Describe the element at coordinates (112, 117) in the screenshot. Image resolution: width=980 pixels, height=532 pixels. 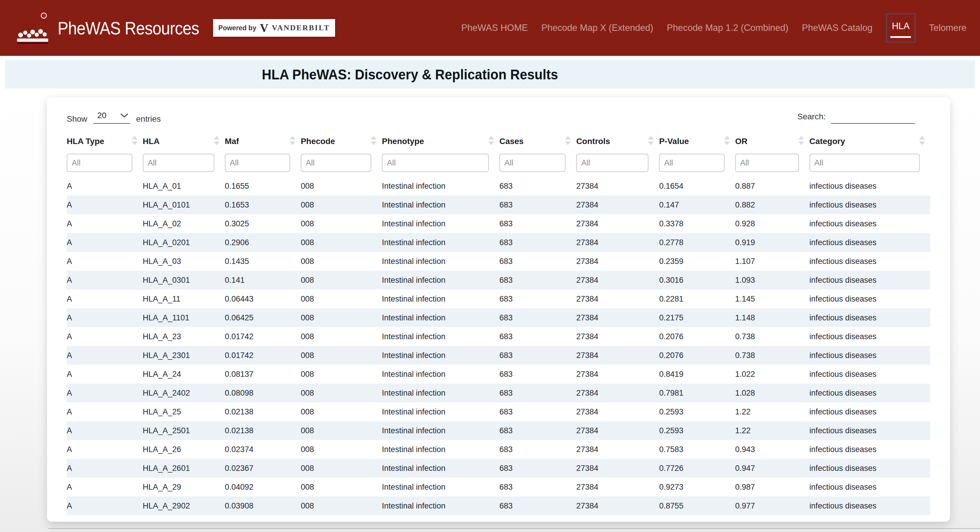
I see `entries-select: 20` at that location.